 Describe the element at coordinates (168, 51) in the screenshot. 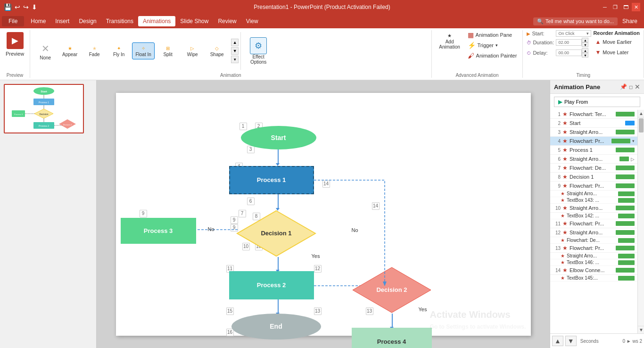

I see `anim-split: ⊞ Split` at that location.